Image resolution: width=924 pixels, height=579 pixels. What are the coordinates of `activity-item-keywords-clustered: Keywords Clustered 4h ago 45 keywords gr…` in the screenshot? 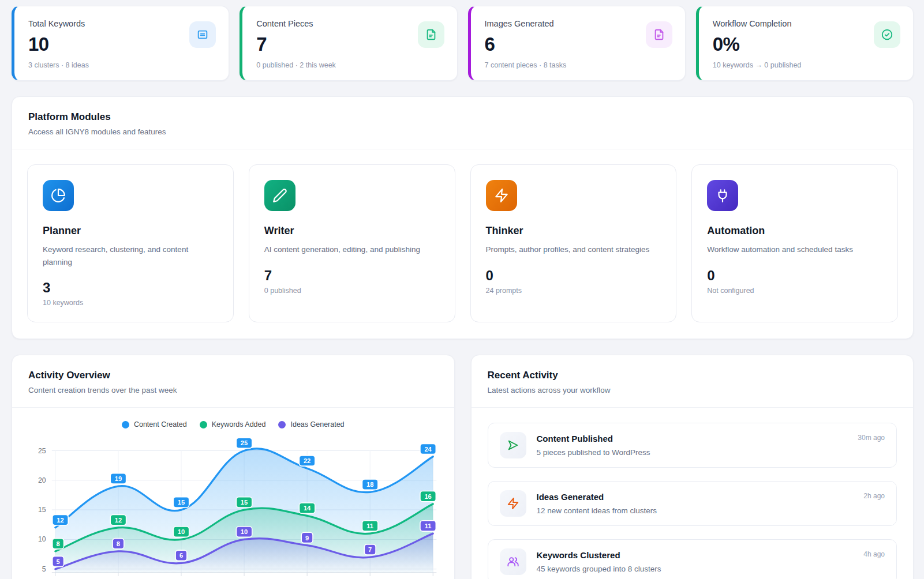 It's located at (693, 559).